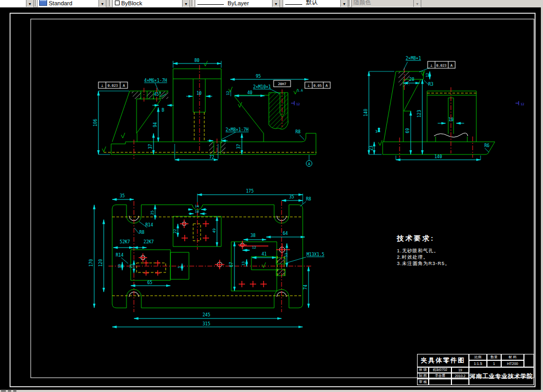 Image resolution: width=543 pixels, height=392 pixels. I want to click on dim-label: 45°, so click(158, 94).